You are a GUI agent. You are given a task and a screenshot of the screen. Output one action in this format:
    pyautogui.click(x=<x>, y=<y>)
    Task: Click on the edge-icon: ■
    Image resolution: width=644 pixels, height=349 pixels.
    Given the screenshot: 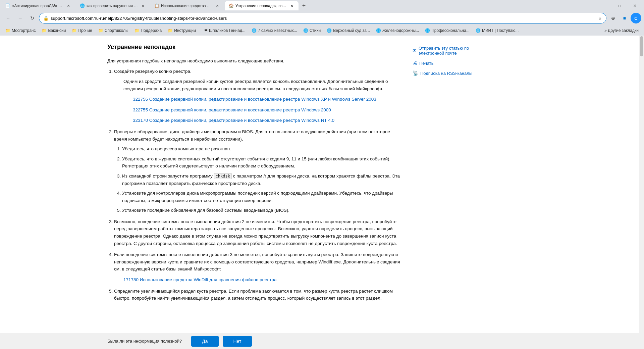 What is the action you would take?
    pyautogui.click(x=625, y=18)
    